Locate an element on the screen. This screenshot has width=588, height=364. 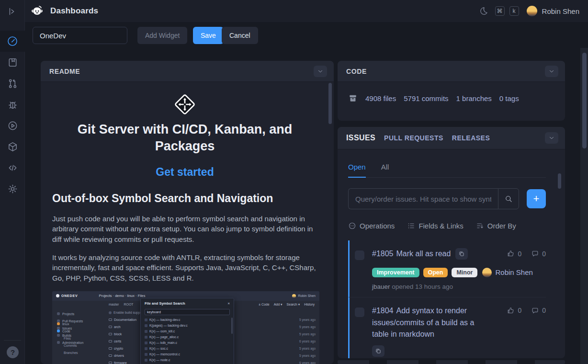
code-stat-link: 1 branches is located at coordinates (474, 99).